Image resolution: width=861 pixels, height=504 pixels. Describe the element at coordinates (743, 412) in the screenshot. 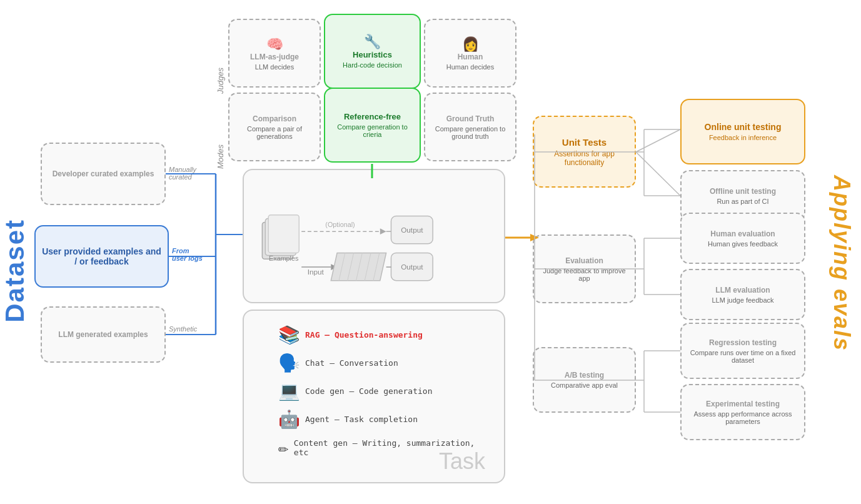

I see `experimental-testing-card: Experimental testing Assess app performa…` at that location.